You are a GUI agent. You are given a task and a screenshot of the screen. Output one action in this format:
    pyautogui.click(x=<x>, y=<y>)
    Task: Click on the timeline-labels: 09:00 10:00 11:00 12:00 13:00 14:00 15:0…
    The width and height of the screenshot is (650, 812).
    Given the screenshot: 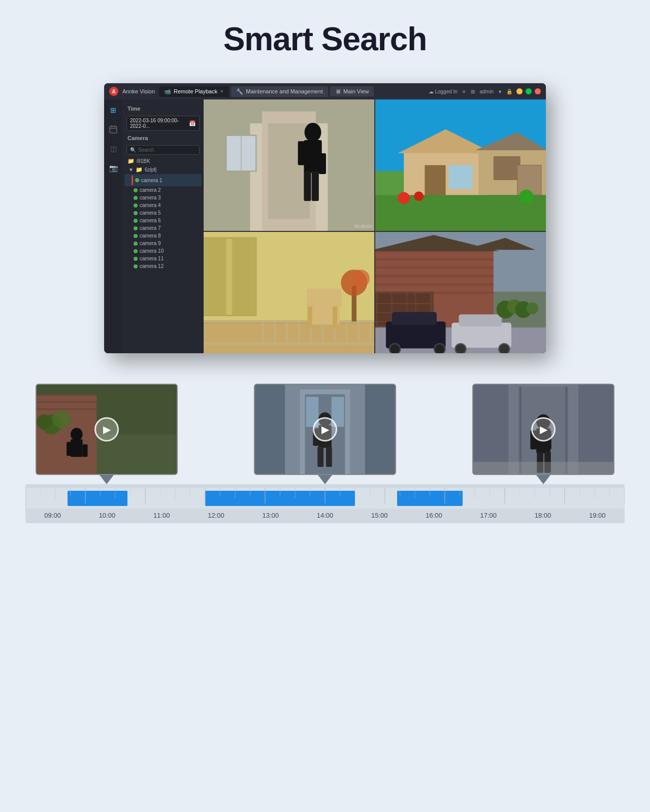 What is the action you would take?
    pyautogui.click(x=325, y=516)
    